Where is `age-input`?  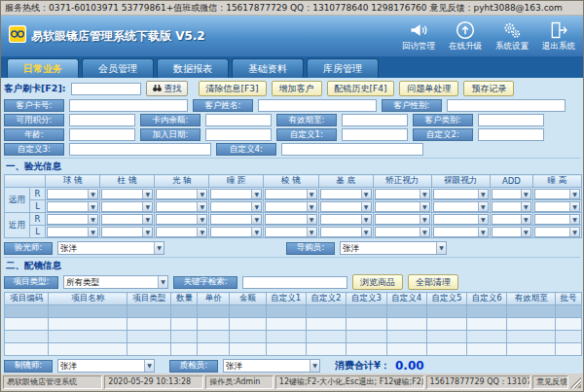 age-input is located at coordinates (102, 134).